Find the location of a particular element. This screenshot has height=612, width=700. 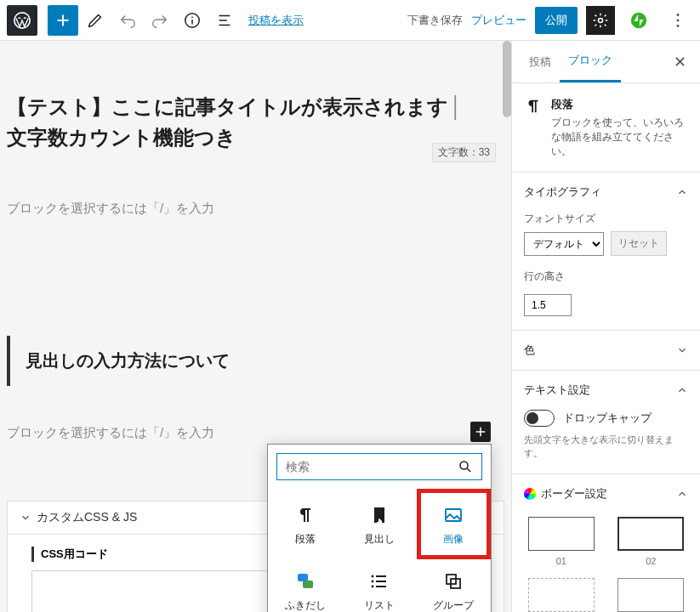

redo-button is located at coordinates (160, 20).